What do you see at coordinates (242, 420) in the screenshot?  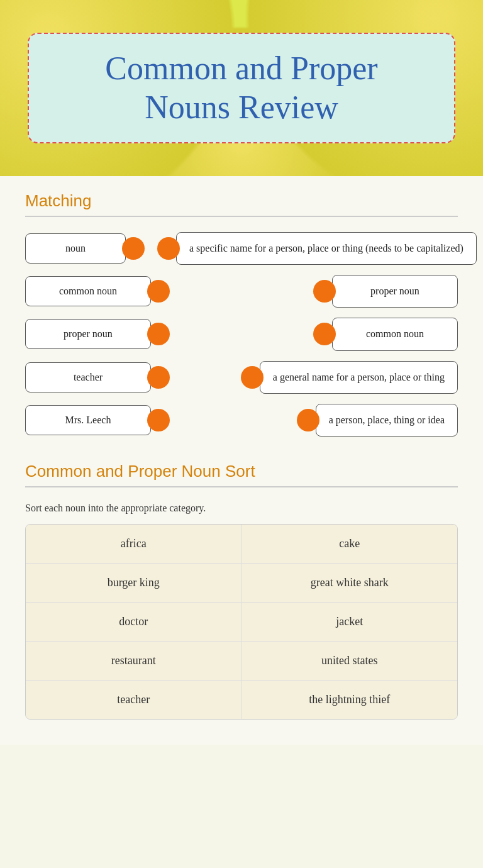 I see `match-row-5: Mrs. Leech a person, place, thing or ide…` at bounding box center [242, 420].